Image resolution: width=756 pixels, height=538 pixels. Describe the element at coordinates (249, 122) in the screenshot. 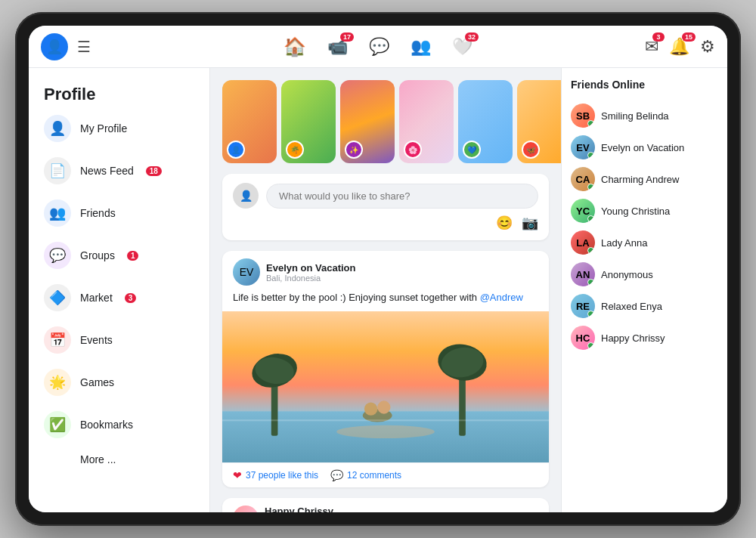

I see `story-card-1: 👤` at that location.